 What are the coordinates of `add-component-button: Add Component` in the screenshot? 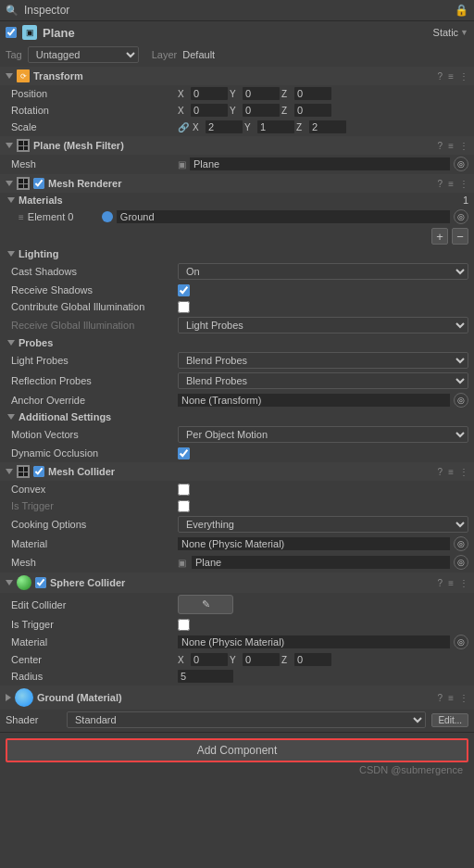 It's located at (237, 750).